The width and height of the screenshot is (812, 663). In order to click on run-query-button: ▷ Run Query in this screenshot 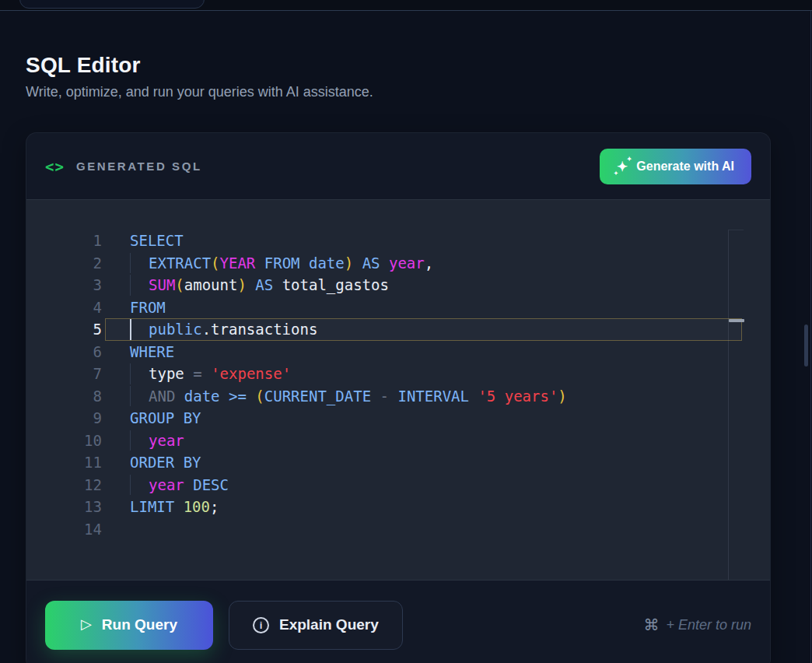, I will do `click(129, 626)`.